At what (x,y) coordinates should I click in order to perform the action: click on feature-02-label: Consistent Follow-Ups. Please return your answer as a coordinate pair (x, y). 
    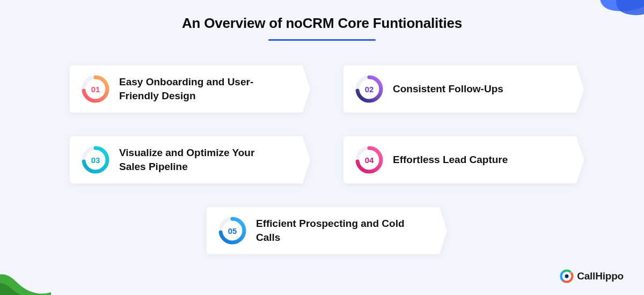
    Looking at the image, I should click on (448, 89).